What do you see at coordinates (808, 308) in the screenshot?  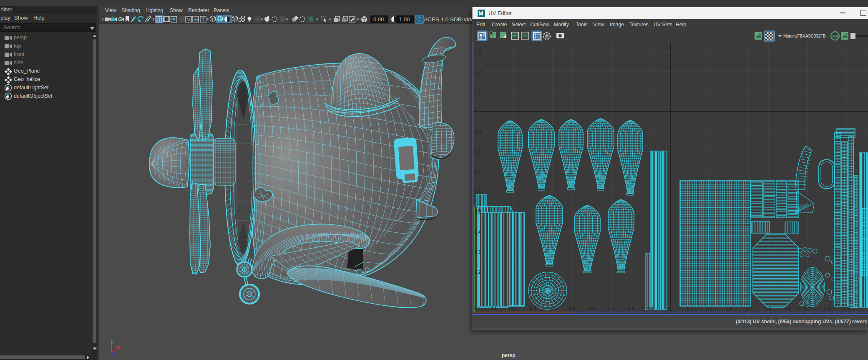 I see `svg-text: 1.7` at bounding box center [808, 308].